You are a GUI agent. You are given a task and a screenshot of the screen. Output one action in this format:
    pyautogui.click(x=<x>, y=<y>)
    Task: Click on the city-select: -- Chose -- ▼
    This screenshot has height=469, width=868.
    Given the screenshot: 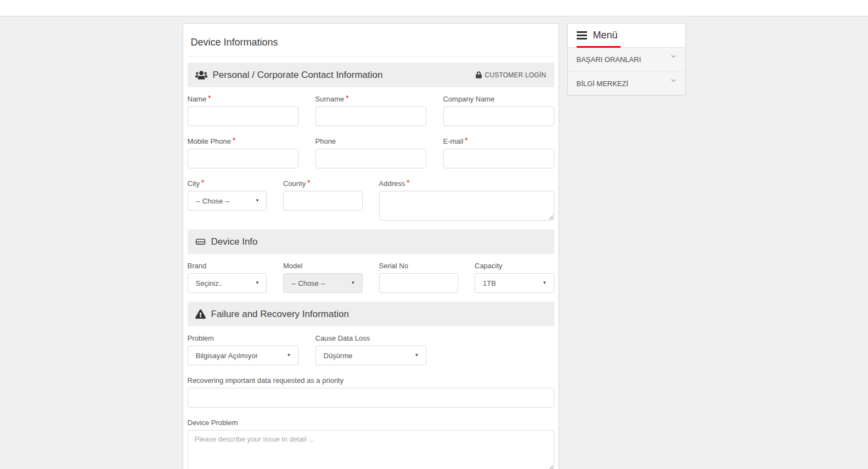 What is the action you would take?
    pyautogui.click(x=227, y=201)
    